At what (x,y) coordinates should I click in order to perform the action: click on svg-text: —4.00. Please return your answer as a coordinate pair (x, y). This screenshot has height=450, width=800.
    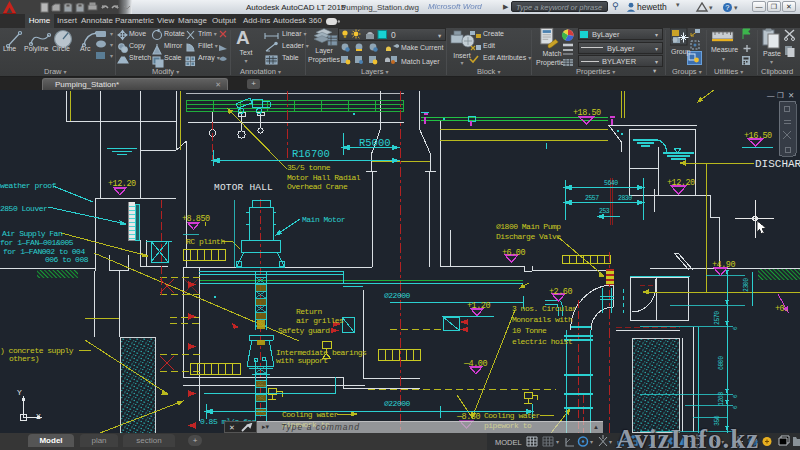
    Looking at the image, I should click on (475, 364).